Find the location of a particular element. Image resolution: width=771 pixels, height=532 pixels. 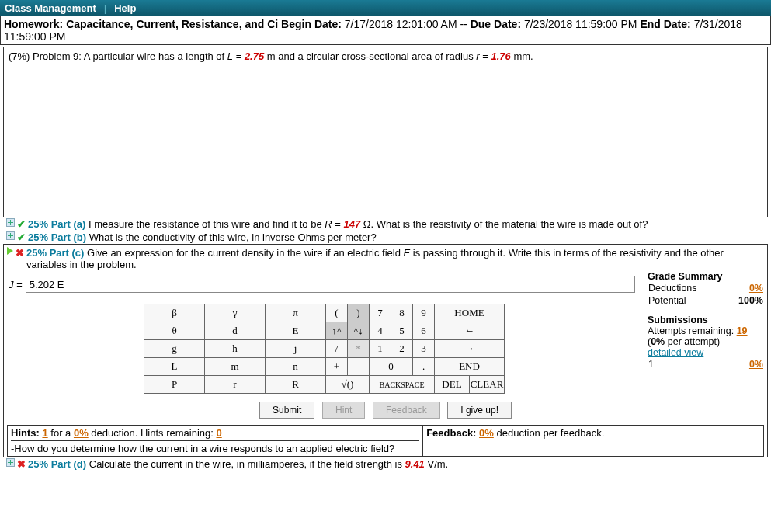

deductions-label: Deductions is located at coordinates (686, 288).